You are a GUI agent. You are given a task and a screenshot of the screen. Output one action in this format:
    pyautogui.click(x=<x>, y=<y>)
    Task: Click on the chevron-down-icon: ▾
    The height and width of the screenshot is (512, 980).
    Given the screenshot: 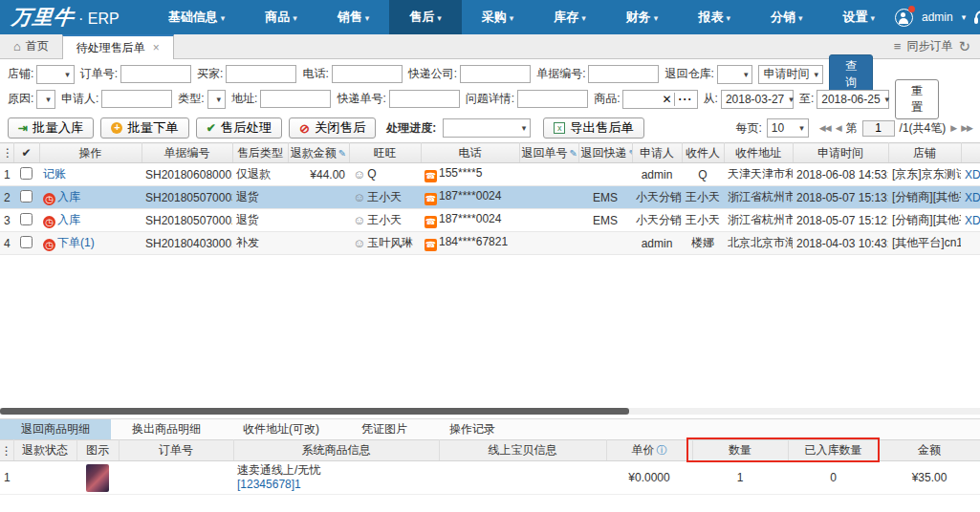 What is the action you would take?
    pyautogui.click(x=964, y=17)
    